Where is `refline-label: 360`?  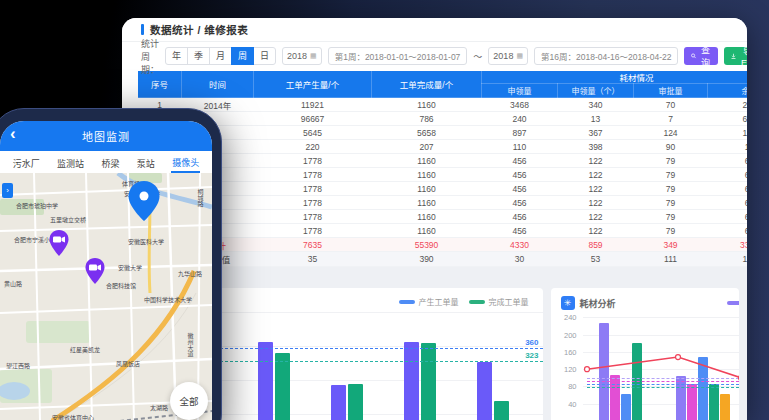 refline-label: 360 is located at coordinates (532, 342).